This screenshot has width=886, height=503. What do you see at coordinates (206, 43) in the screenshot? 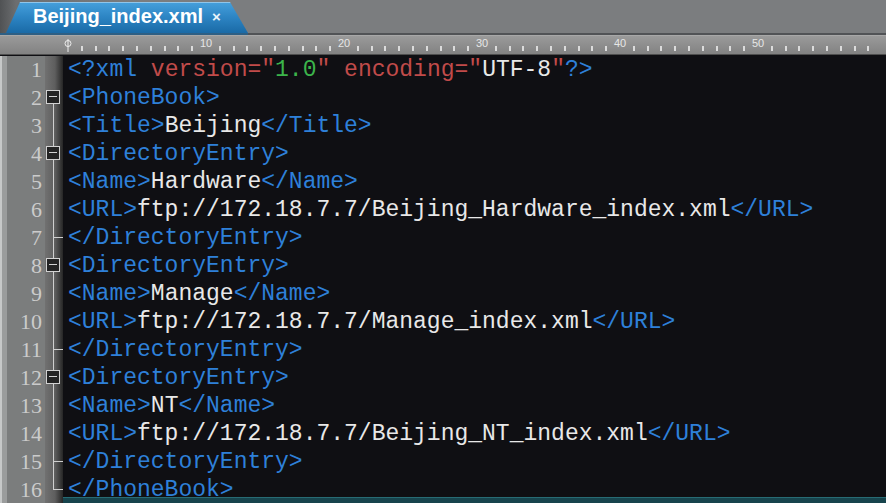
I see `ruler-number: 10` at bounding box center [206, 43].